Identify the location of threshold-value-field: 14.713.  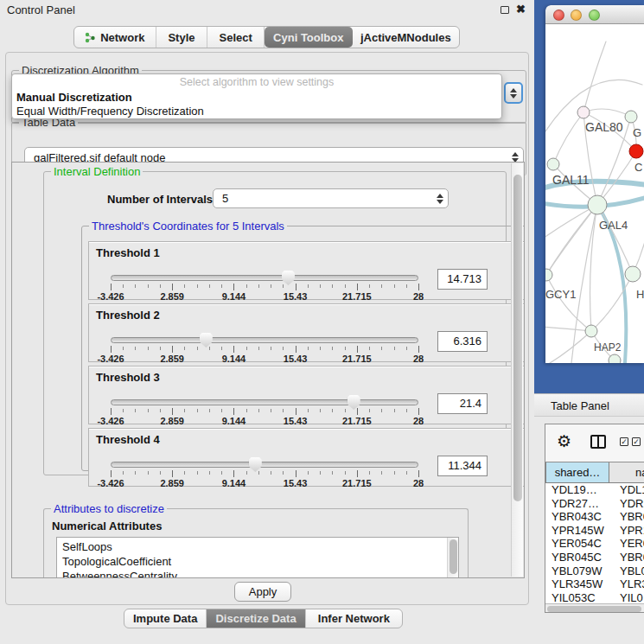
(462, 279).